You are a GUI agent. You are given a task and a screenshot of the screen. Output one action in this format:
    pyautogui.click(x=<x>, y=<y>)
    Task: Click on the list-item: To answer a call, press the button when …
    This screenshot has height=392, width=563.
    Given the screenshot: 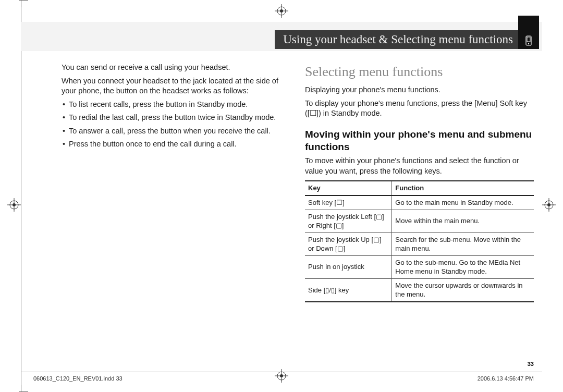 What is the action you would take?
    pyautogui.click(x=176, y=131)
    